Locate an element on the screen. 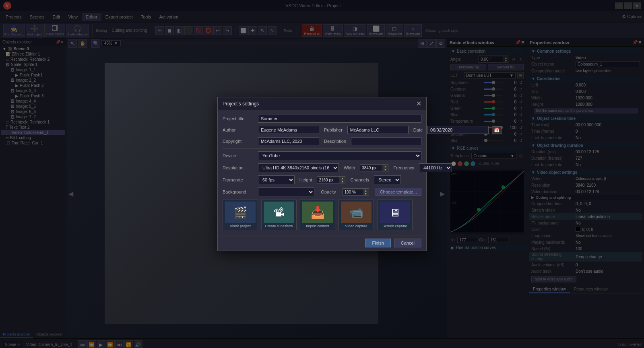  template-video-capture: 📹 Video capture is located at coordinates (356, 215).